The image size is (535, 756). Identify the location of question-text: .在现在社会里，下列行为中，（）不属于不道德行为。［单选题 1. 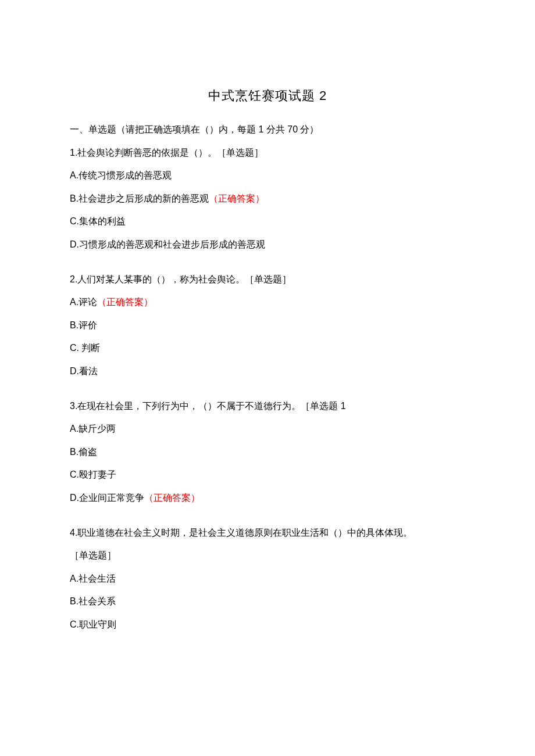
(211, 406).